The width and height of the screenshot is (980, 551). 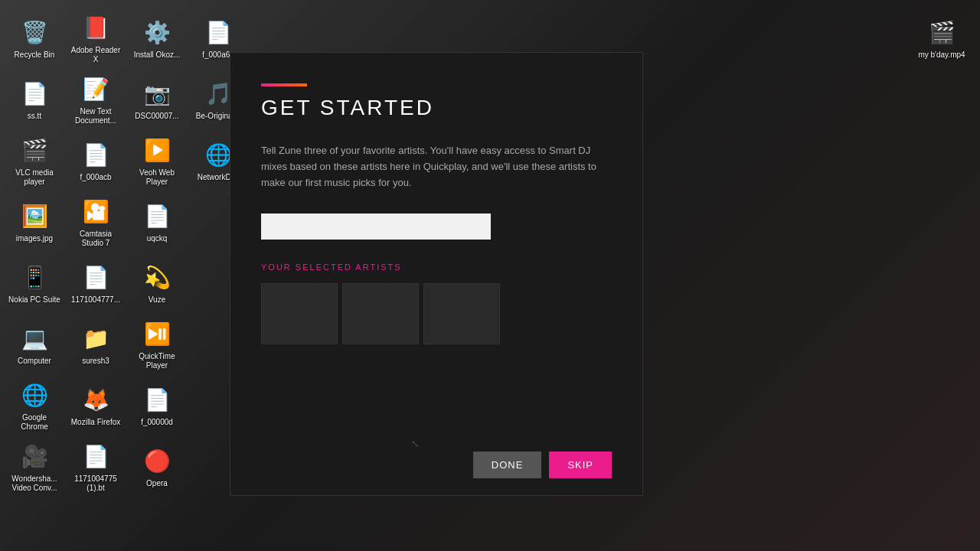 I want to click on f000acb-icon: 📄, so click(x=96, y=155).